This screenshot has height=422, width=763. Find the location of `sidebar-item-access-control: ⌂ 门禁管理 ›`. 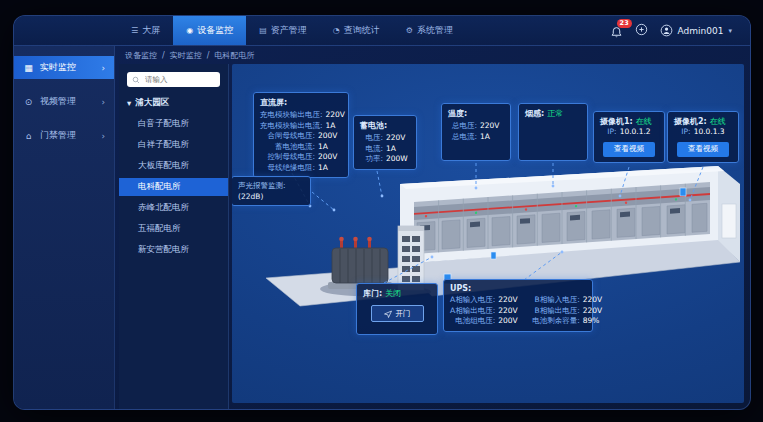

sidebar-item-access-control: ⌂ 门禁管理 › is located at coordinates (64, 136).